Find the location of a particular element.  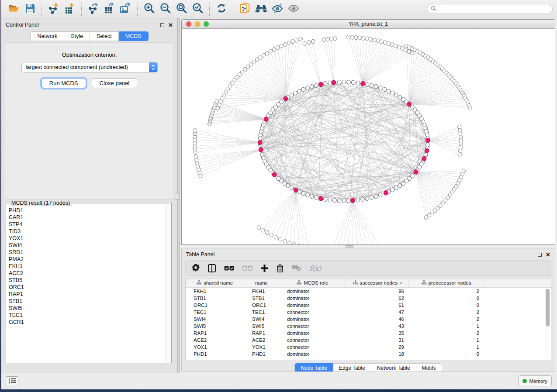

table-row: ORC1ORC1dominator610 is located at coordinates (368, 305).